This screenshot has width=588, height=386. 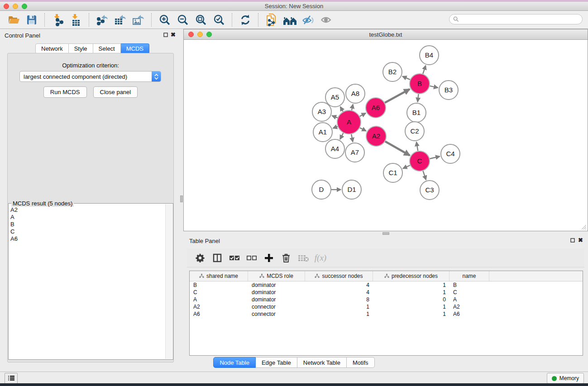 I want to click on task-history-button, so click(x=11, y=378).